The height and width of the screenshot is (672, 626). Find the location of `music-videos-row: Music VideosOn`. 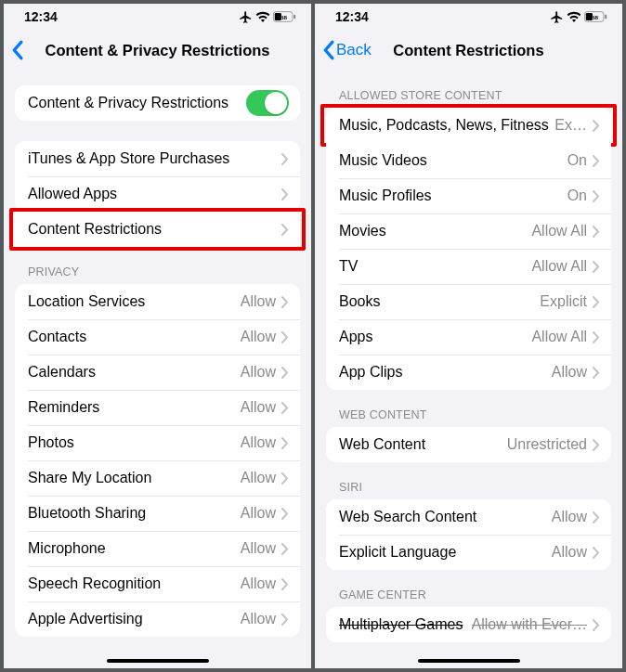

music-videos-row: Music VideosOn is located at coordinates (468, 161).